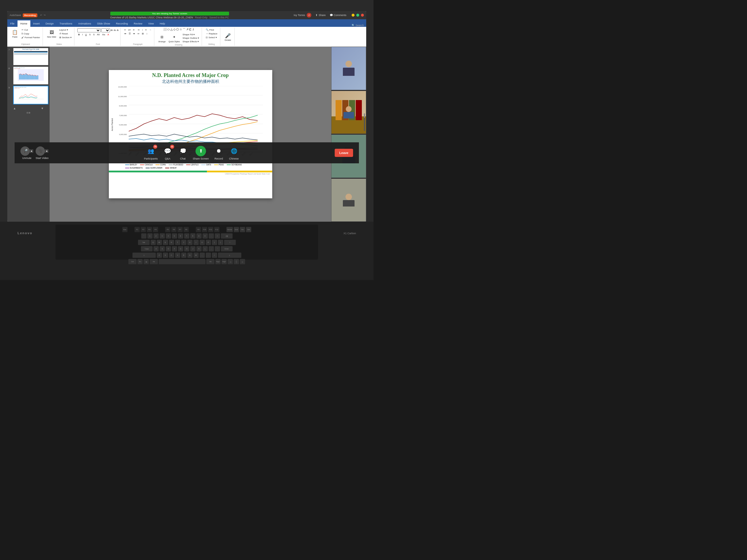  I want to click on key-9: 9, so click(199, 236).